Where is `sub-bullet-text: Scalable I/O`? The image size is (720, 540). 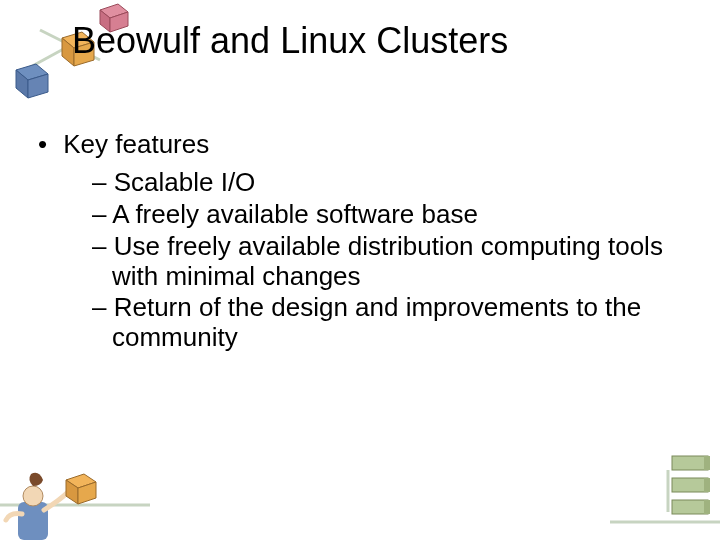
sub-bullet-text: Scalable I/O is located at coordinates (185, 182).